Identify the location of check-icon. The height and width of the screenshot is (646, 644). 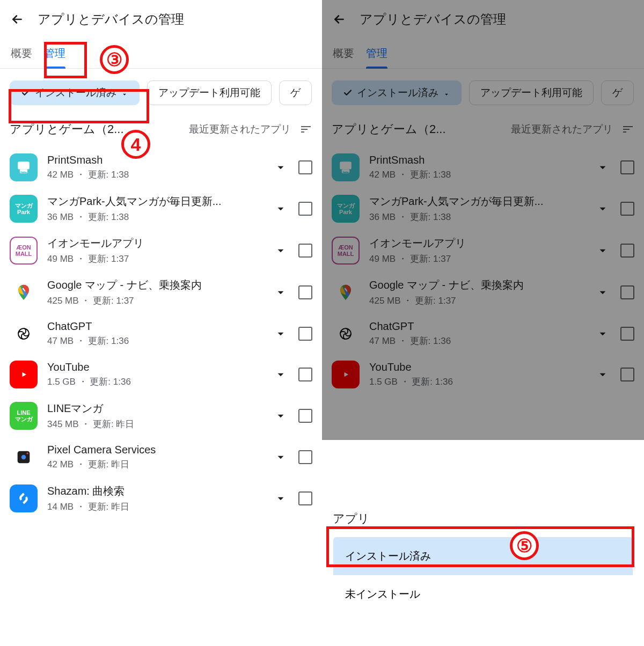
(348, 93).